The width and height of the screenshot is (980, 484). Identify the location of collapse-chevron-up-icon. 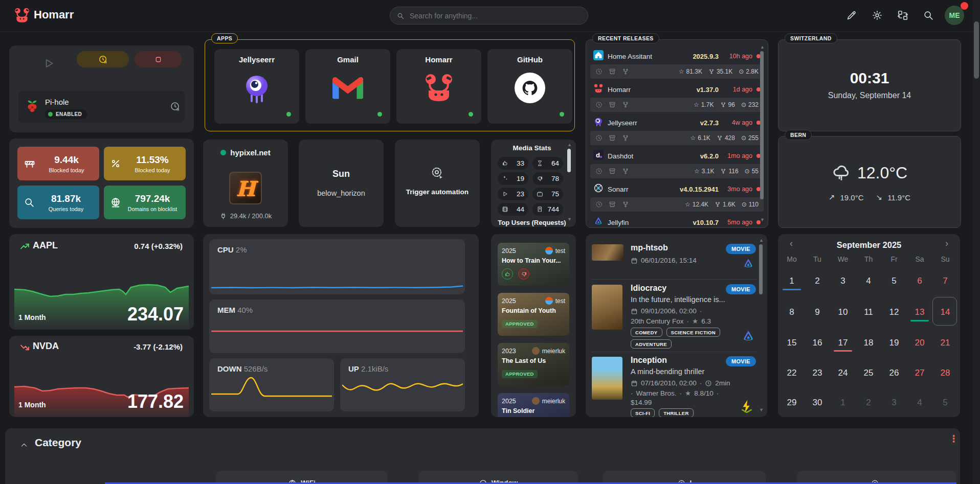
(24, 445).